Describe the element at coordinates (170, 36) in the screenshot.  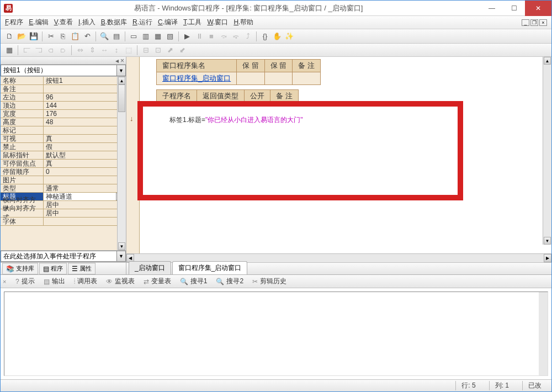
I see `layout3-icon: ▧` at that location.